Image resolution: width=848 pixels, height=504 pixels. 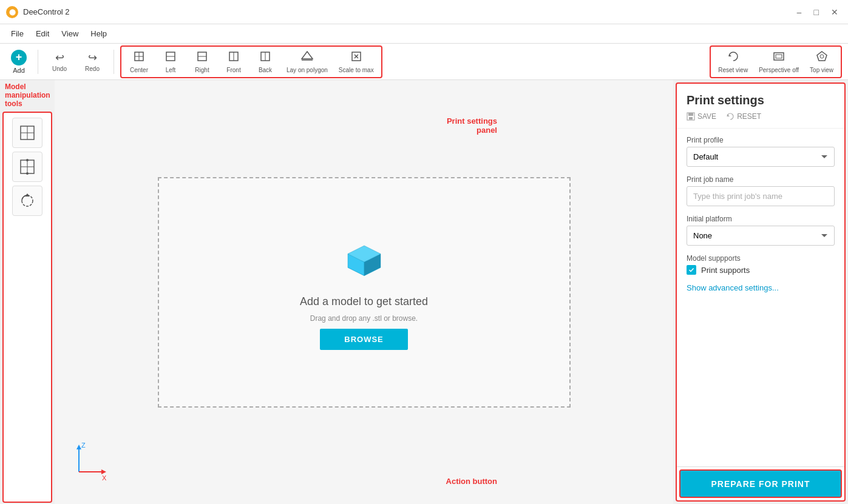 What do you see at coordinates (364, 262) in the screenshot?
I see `3d-cube` at bounding box center [364, 262].